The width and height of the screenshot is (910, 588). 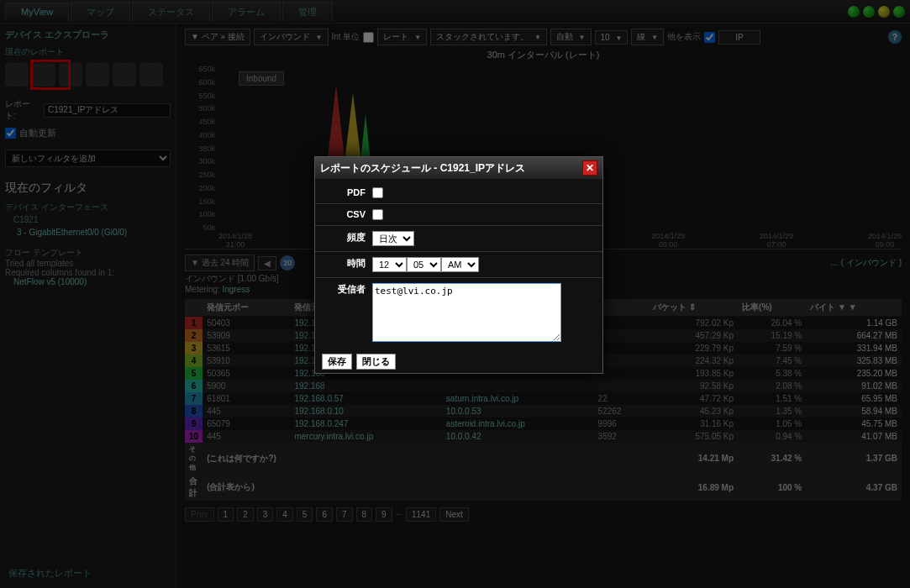 What do you see at coordinates (345, 192) in the screenshot?
I see `pdf-label: PDF` at bounding box center [345, 192].